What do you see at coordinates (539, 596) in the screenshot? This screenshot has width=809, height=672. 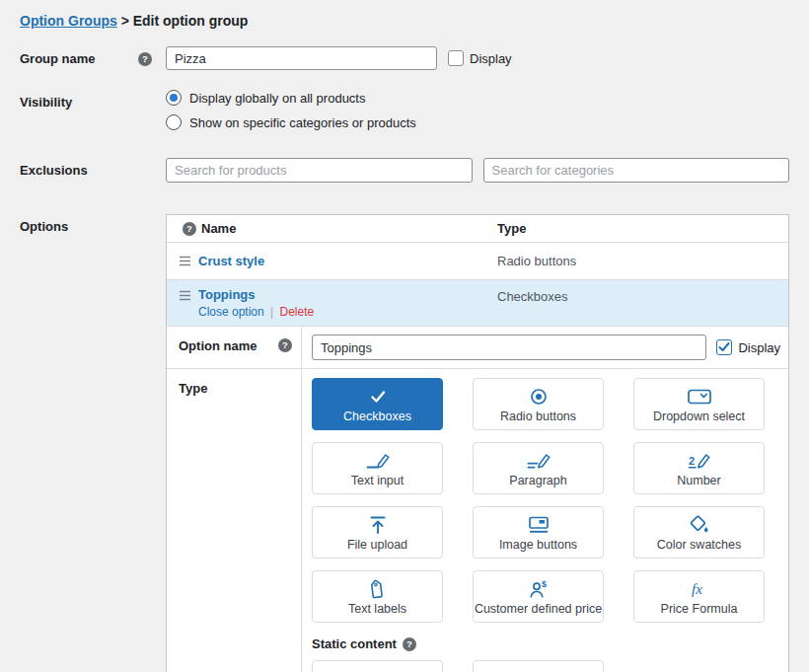 I see `type-button-customer-defined-price: $ Customer defined price` at bounding box center [539, 596].